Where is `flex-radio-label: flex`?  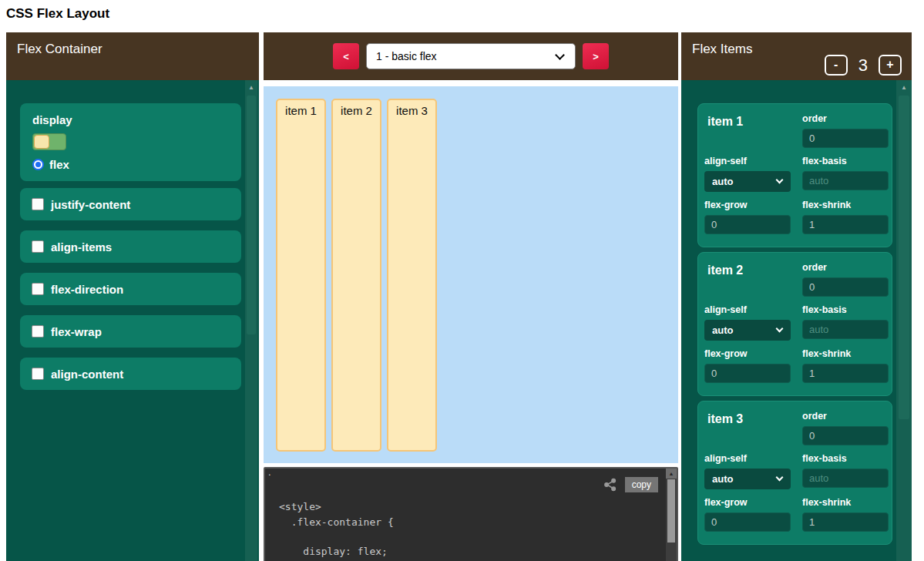
flex-radio-label: flex is located at coordinates (59, 165).